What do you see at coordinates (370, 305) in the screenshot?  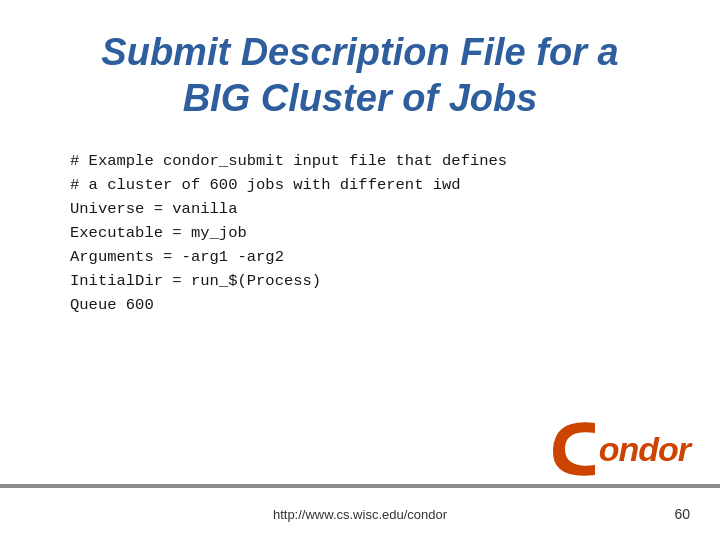 I see `code-line-7: Queue 600` at bounding box center [370, 305].